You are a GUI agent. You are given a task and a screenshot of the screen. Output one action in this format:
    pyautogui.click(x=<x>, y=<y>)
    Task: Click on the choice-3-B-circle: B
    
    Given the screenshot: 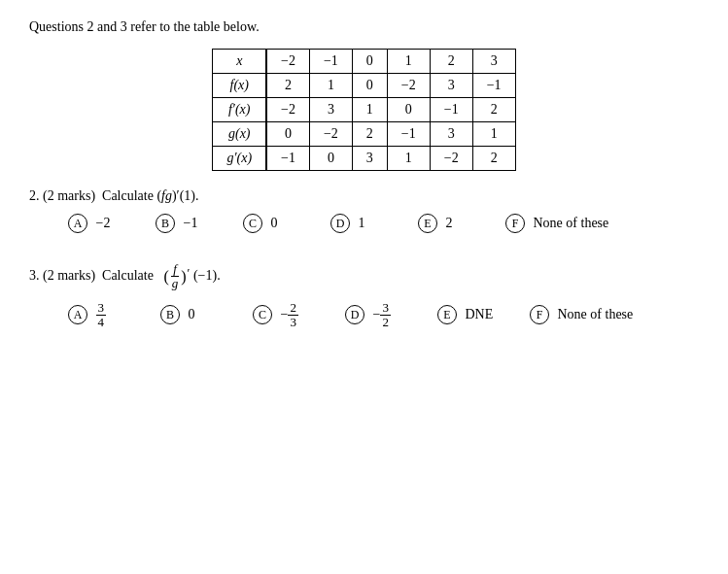 What is the action you would take?
    pyautogui.click(x=170, y=315)
    